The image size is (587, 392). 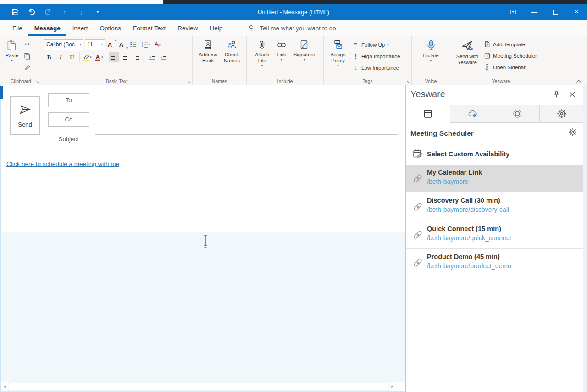 I want to click on save-button, so click(x=15, y=12).